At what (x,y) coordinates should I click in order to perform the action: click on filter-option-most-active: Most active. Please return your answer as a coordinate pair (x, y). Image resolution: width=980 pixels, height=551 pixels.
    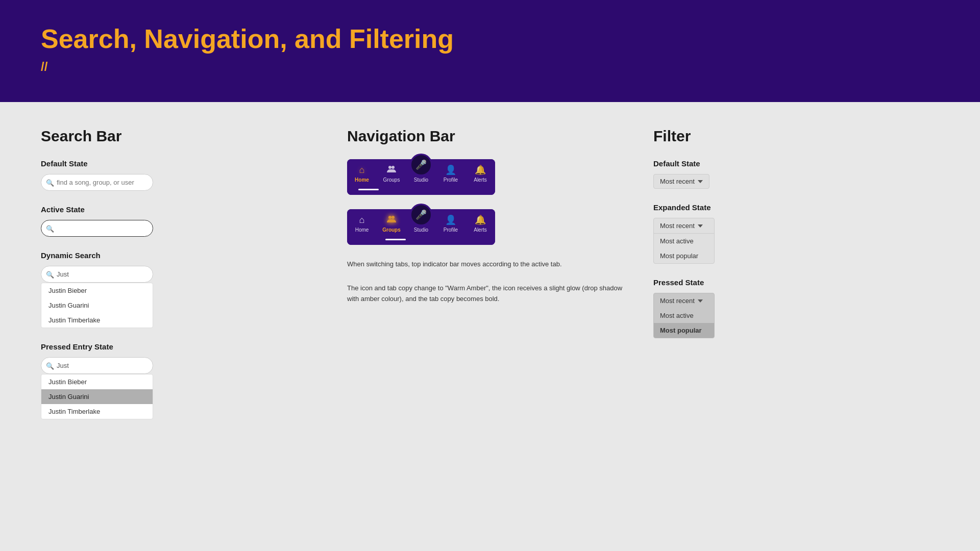
    Looking at the image, I should click on (684, 241).